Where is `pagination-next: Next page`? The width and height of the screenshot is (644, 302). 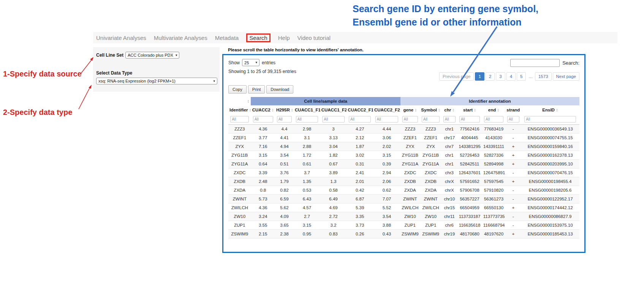
pagination-next: Next page is located at coordinates (566, 76).